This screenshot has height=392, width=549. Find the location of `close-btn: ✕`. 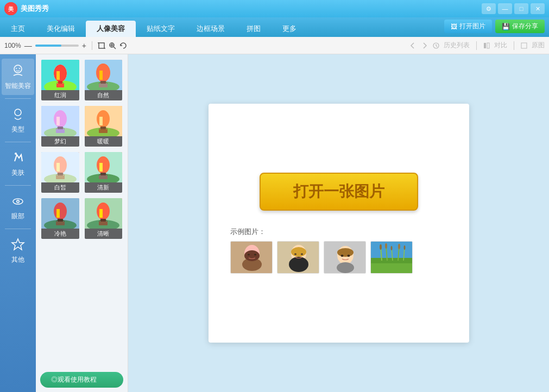

close-btn: ✕ is located at coordinates (538, 9).